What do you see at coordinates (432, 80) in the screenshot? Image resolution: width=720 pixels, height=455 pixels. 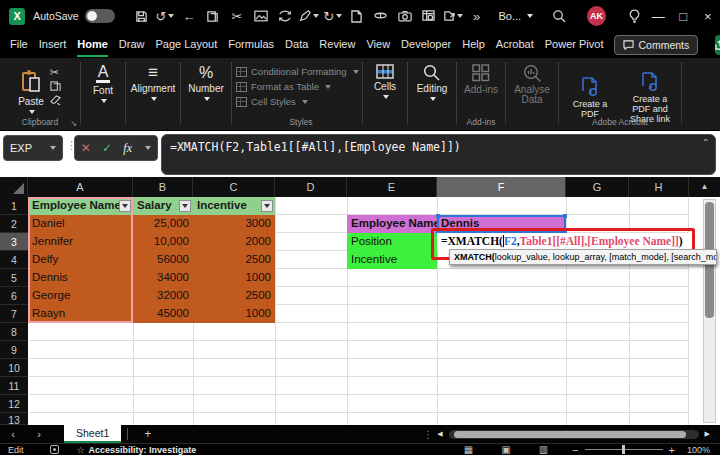 I see `editing-menu-button: Editing` at bounding box center [432, 80].